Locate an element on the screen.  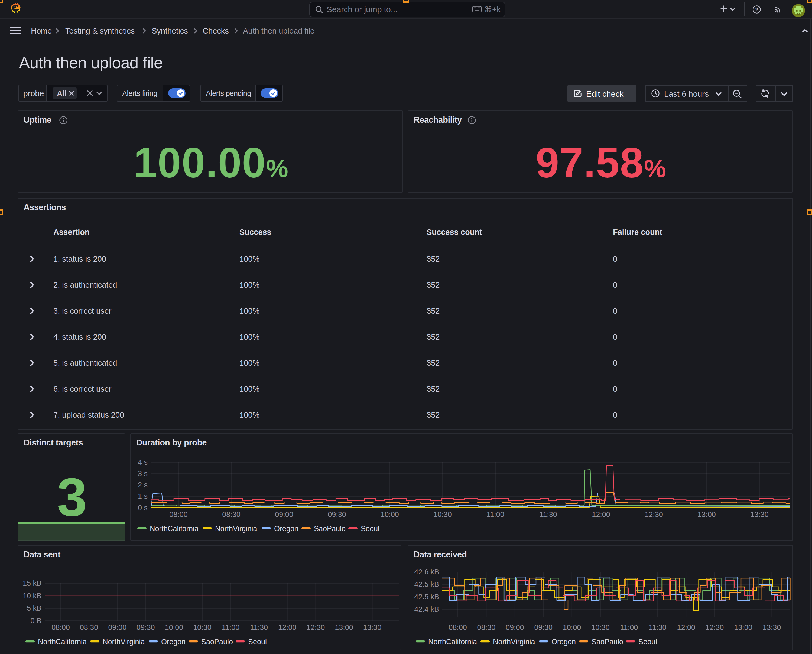
svg-text: 4 s is located at coordinates (143, 462).